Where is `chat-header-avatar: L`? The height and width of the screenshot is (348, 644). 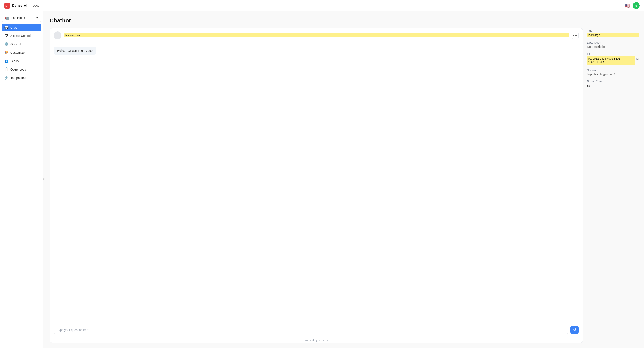 chat-header-avatar: L is located at coordinates (58, 36).